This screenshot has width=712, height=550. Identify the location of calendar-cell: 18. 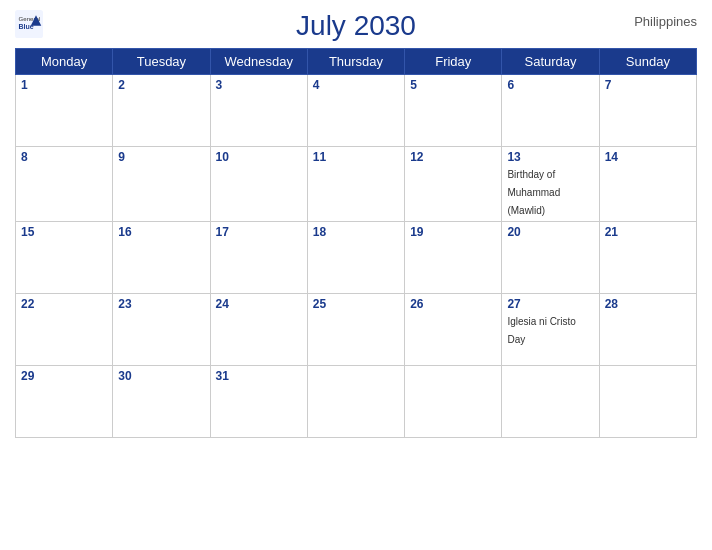
(356, 258).